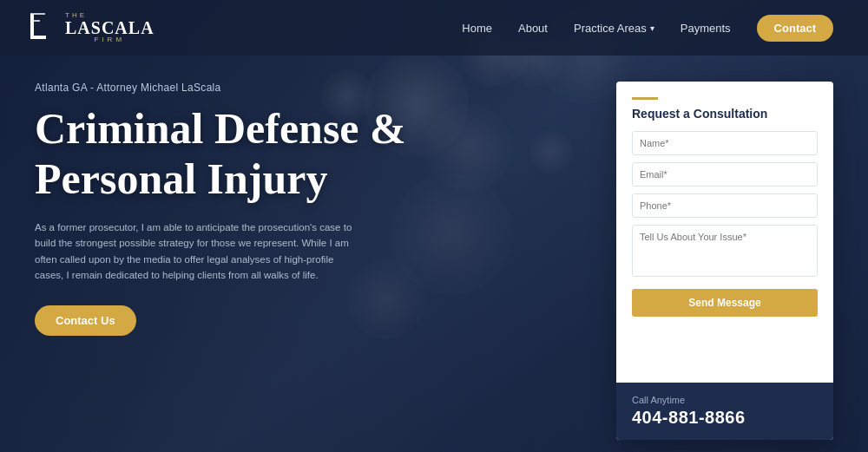  Describe the element at coordinates (725, 174) in the screenshot. I see `email-input` at that location.